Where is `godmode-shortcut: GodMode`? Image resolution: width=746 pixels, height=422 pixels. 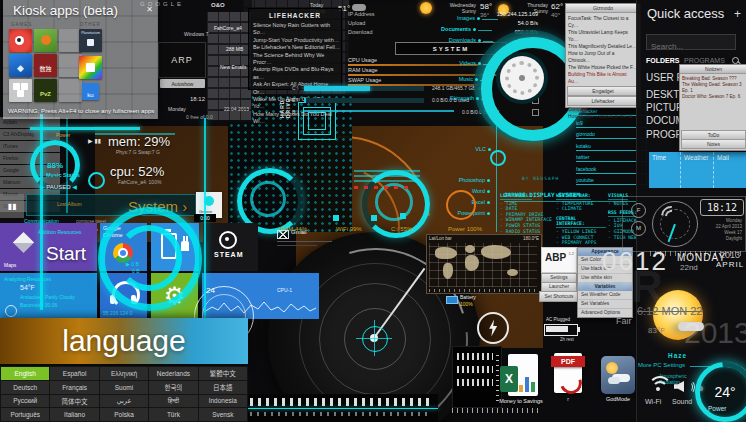 godmode-shortcut: GodMode is located at coordinates (618, 379).